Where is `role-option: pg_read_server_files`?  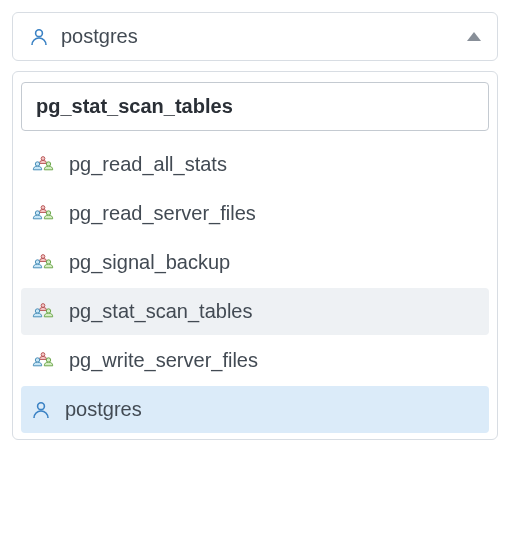 role-option: pg_read_server_files is located at coordinates (255, 214).